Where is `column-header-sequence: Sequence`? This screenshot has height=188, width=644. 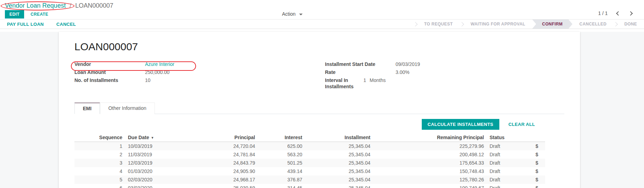
column-header-sequence: Sequence is located at coordinates (100, 137).